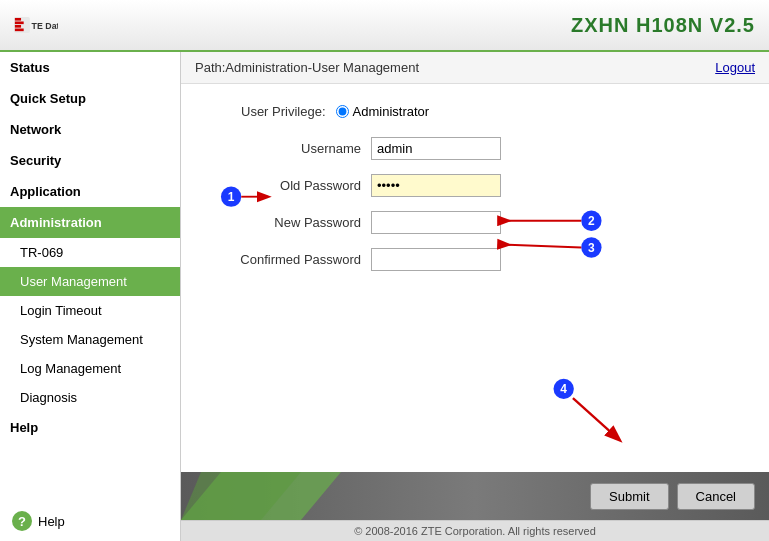  What do you see at coordinates (90, 310) in the screenshot?
I see `sidebar-item-login-timeout: Login Timeout` at bounding box center [90, 310].